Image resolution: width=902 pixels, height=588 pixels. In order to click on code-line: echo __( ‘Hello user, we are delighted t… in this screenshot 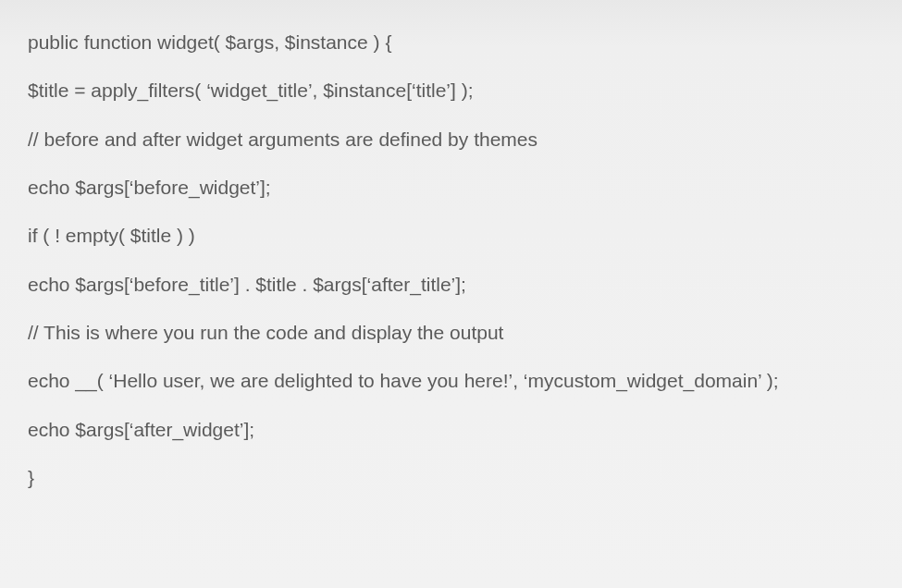, I will do `click(451, 381)`.